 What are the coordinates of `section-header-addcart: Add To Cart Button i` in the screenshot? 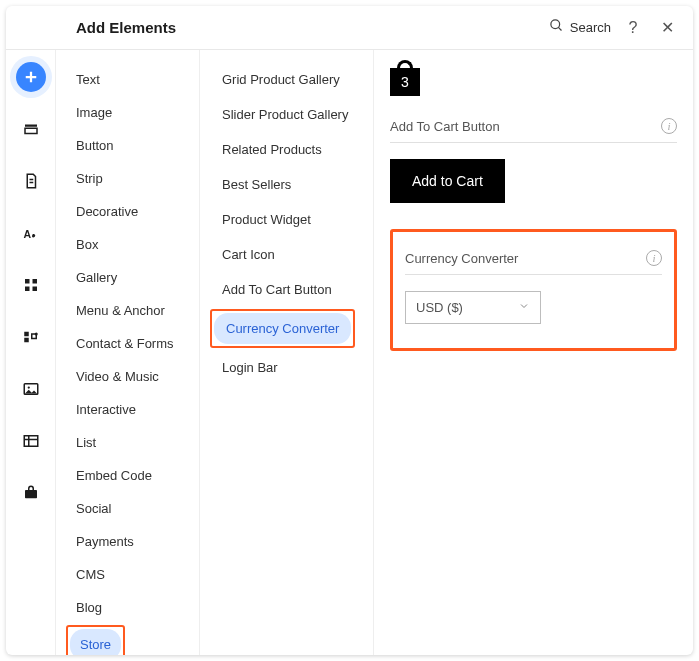 It's located at (534, 126).